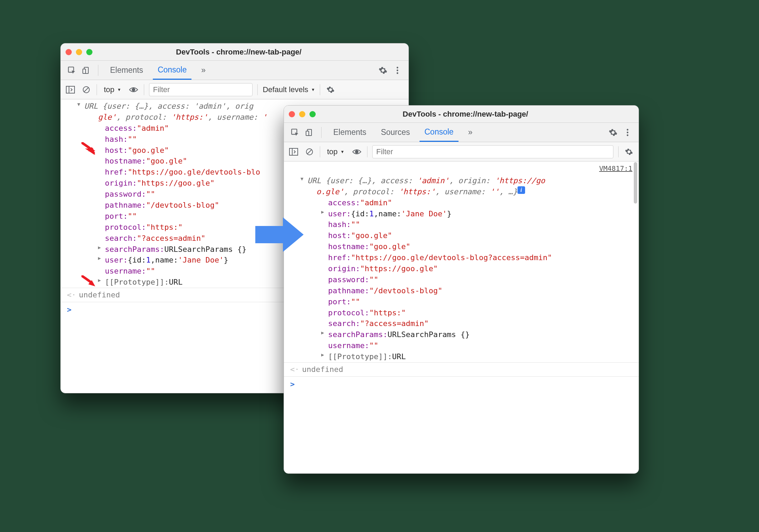  I want to click on prop-search: search: "?access=admin", so click(461, 324).